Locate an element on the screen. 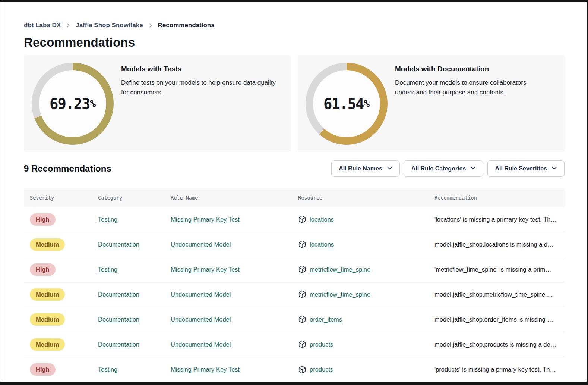 This screenshot has height=385, width=588. table-row: High Testing Missing Primary Key Test lo… is located at coordinates (294, 219).